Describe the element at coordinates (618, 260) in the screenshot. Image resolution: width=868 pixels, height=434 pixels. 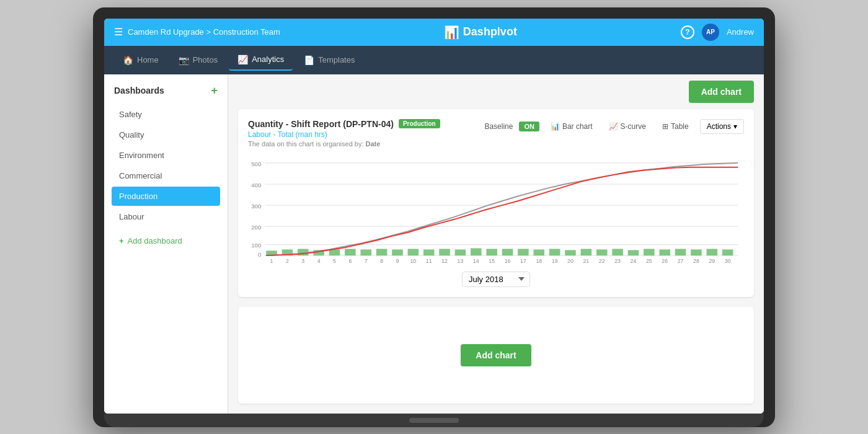
I see `svg-text: 23` at that location.